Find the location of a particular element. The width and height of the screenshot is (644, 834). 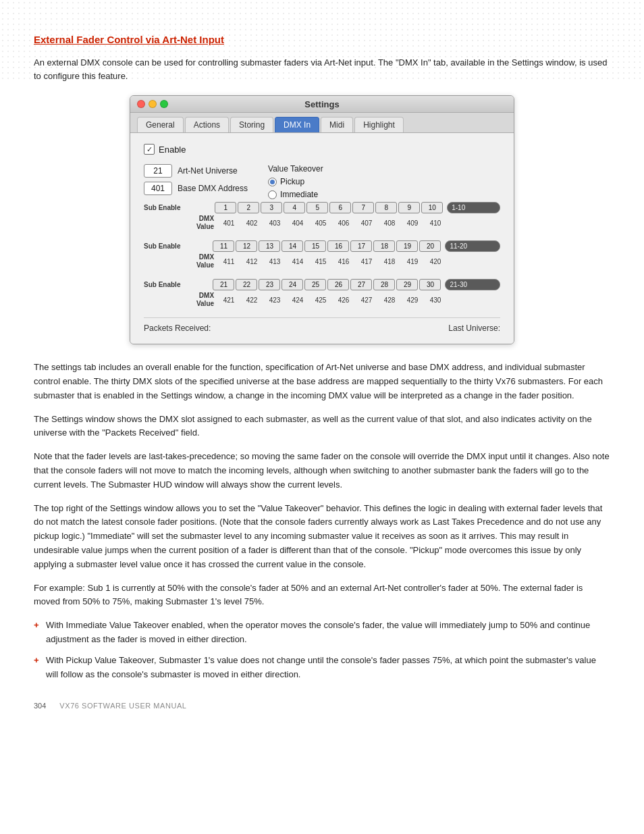

packets-received-label: Packets Received: is located at coordinates (177, 328).